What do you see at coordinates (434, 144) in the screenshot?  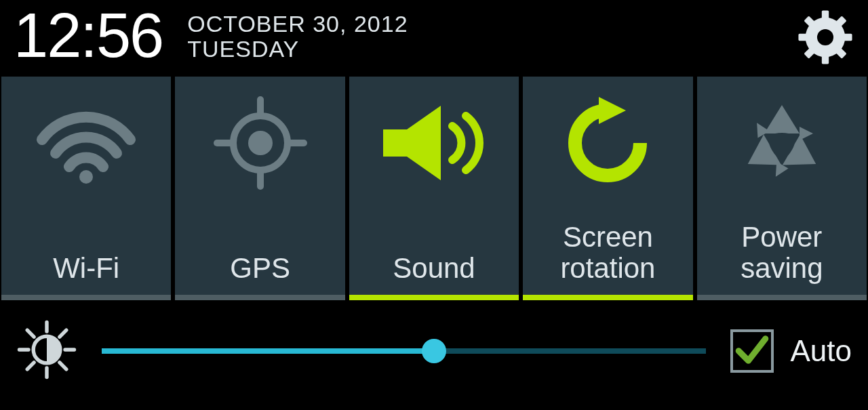 I see `sound-icon` at bounding box center [434, 144].